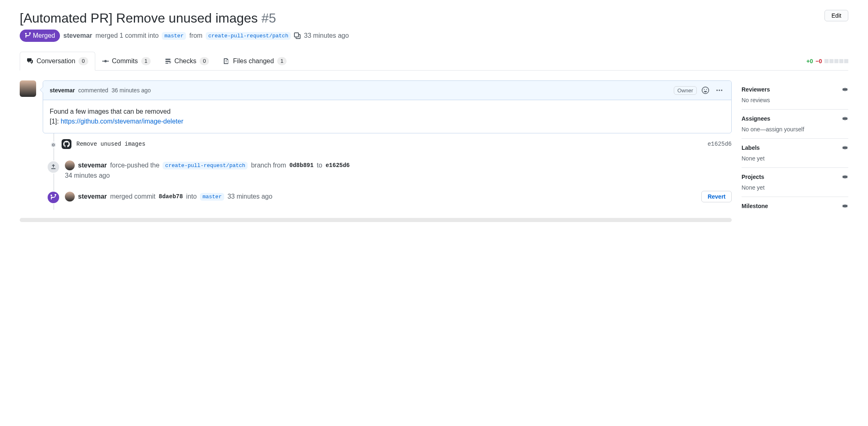  I want to click on pr-tabs: Conversation 0 Commits 1 Checks 0 Files …, so click(434, 61).